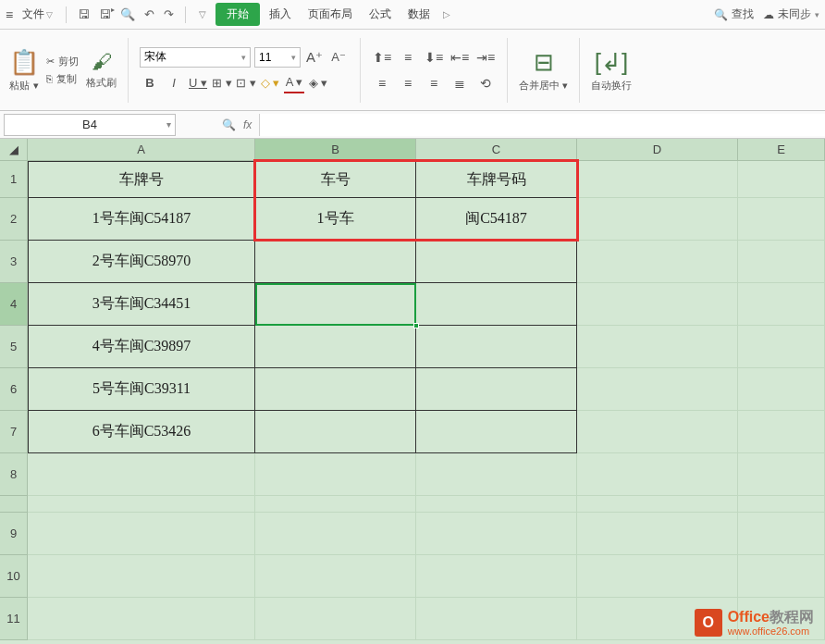 This screenshot has height=644, width=825. What do you see at coordinates (195, 57) in the screenshot?
I see `font-name-select: 宋体▾` at bounding box center [195, 57].